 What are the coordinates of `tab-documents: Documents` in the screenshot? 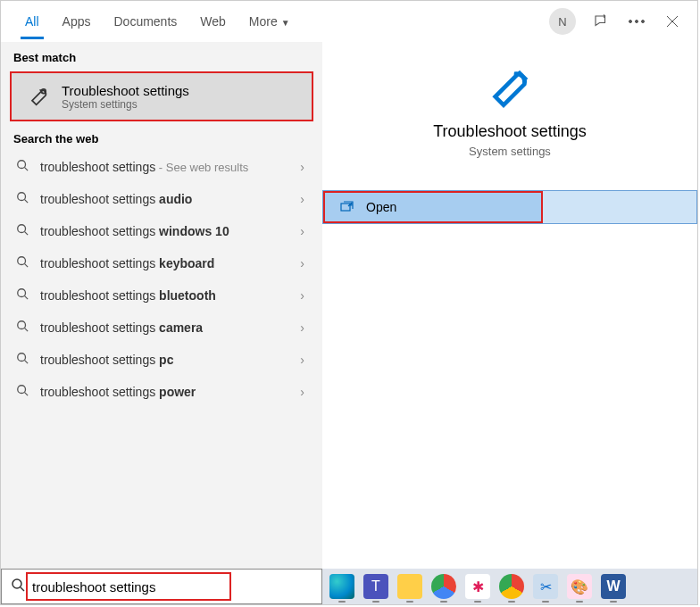 It's located at (145, 21).